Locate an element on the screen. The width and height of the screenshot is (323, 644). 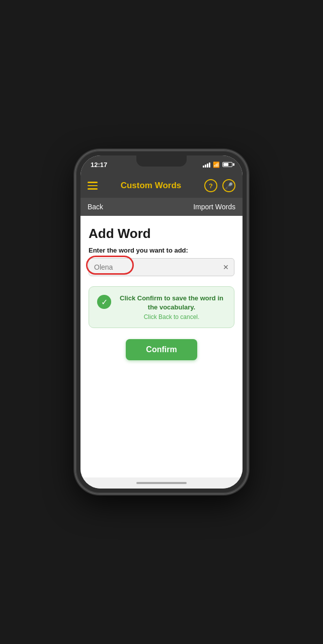
mic-icon: 🎤 is located at coordinates (229, 186).